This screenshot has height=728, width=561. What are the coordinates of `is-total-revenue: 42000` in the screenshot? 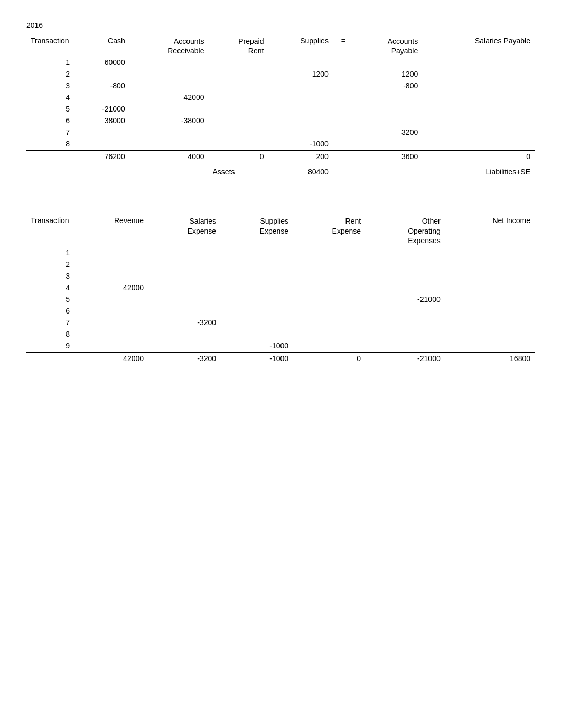 It's located at (111, 358).